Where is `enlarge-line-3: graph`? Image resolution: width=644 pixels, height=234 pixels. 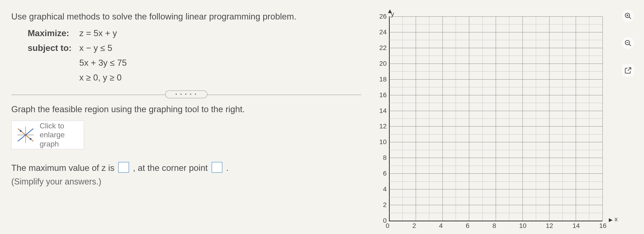
enlarge-line-3: graph is located at coordinates (52, 144).